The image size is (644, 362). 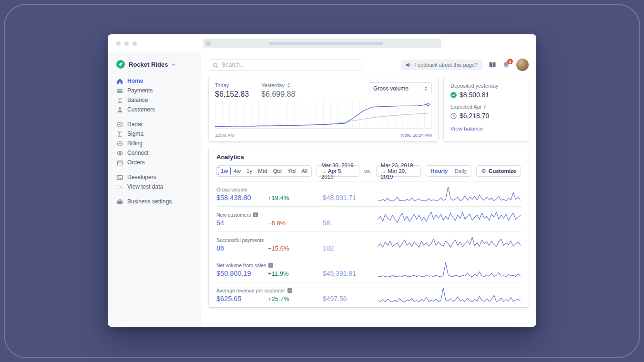 I want to click on today-value: $6,152.83, so click(x=232, y=94).